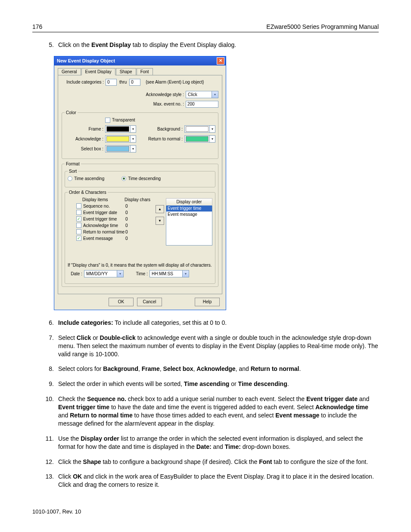 Image resolution: width=411 pixels, height=532 pixels. What do you see at coordinates (108, 120) in the screenshot?
I see `transparent-checkbox` at bounding box center [108, 120].